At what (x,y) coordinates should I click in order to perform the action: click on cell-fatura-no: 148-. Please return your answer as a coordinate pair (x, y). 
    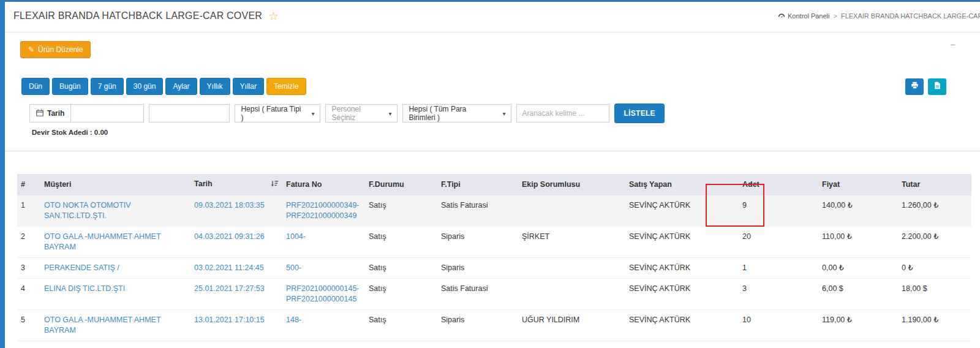
    Looking at the image, I should click on (323, 326).